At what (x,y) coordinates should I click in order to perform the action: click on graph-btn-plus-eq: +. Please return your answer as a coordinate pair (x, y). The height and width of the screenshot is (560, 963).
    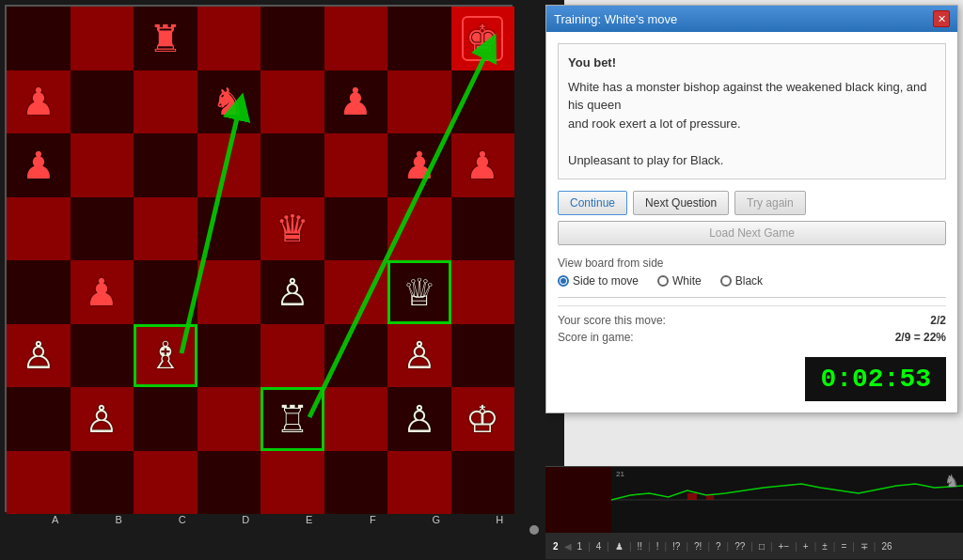
    Looking at the image, I should click on (806, 547).